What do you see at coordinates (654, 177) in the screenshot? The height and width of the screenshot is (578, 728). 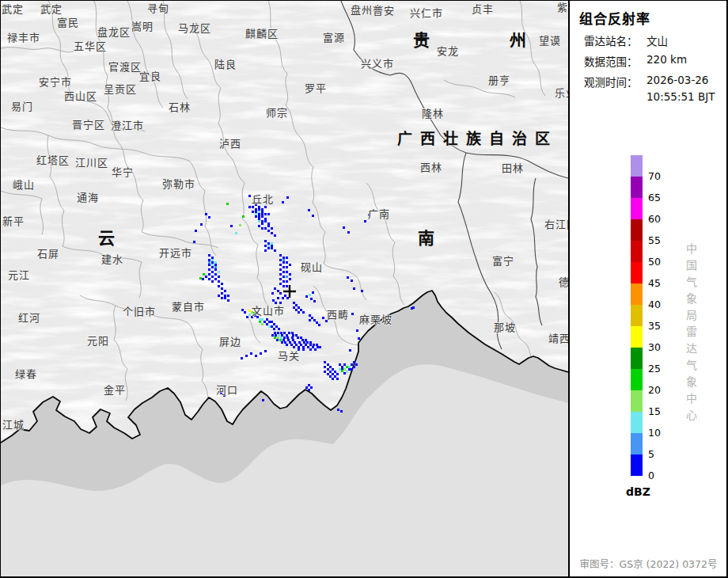 I see `colorbar-tick: 70` at bounding box center [654, 177].